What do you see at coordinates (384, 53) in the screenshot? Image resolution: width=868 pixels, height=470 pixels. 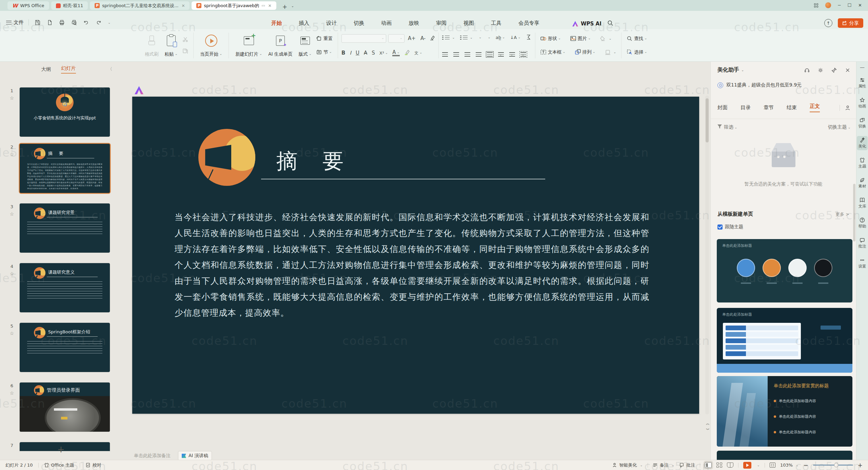 I see `superscript-button: X²` at bounding box center [384, 53].